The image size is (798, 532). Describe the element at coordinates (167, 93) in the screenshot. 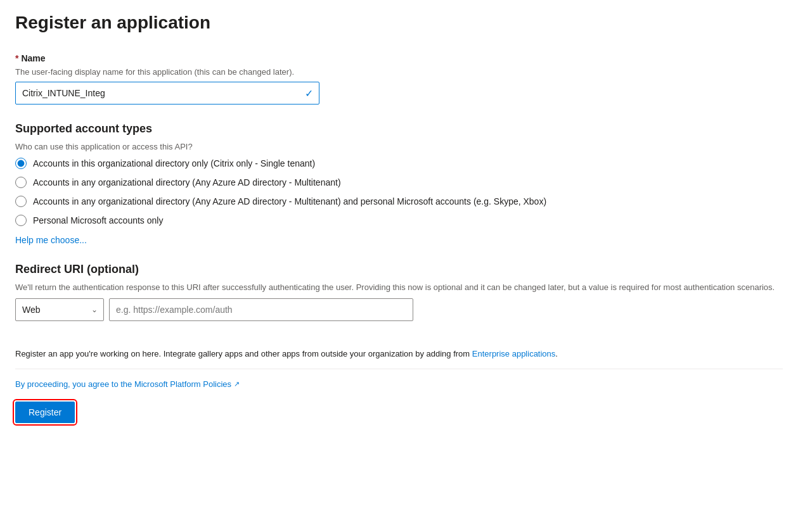

I see `name-input` at that location.